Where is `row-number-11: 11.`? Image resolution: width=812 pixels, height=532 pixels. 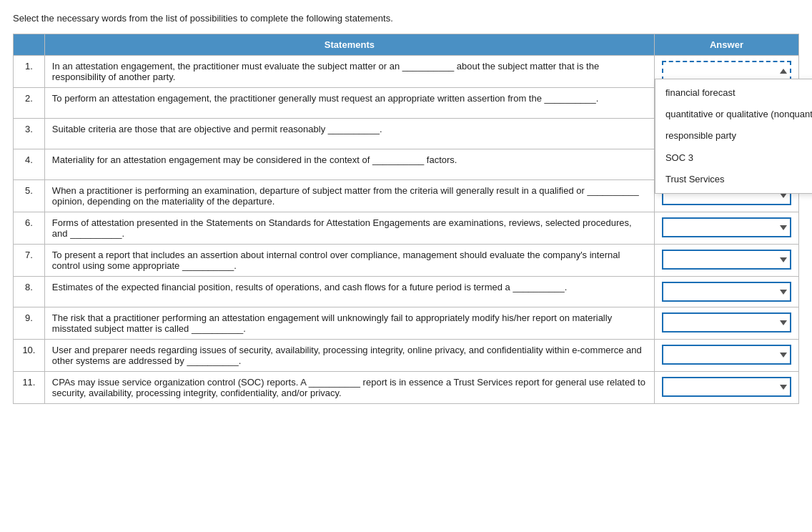
row-number-11: 11. is located at coordinates (29, 388).